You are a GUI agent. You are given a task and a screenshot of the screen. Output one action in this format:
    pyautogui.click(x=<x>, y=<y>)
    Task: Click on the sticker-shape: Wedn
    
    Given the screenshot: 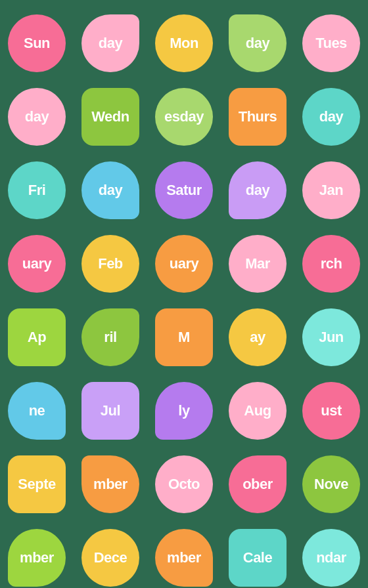 What is the action you would take?
    pyautogui.click(x=110, y=117)
    